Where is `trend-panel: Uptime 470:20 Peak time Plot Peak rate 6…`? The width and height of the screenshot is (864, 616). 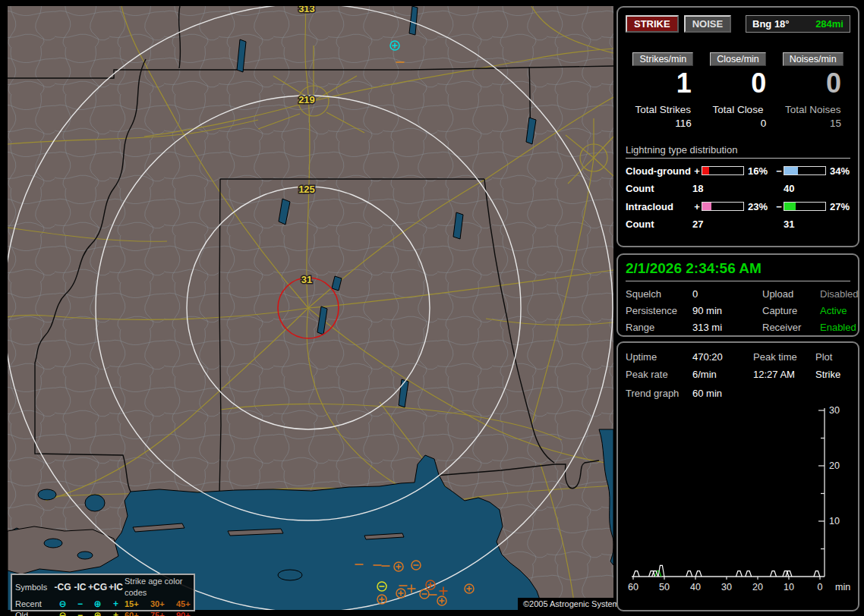
trend-panel: Uptime 470:20 Peak time Plot Peak rate 6… is located at coordinates (738, 476).